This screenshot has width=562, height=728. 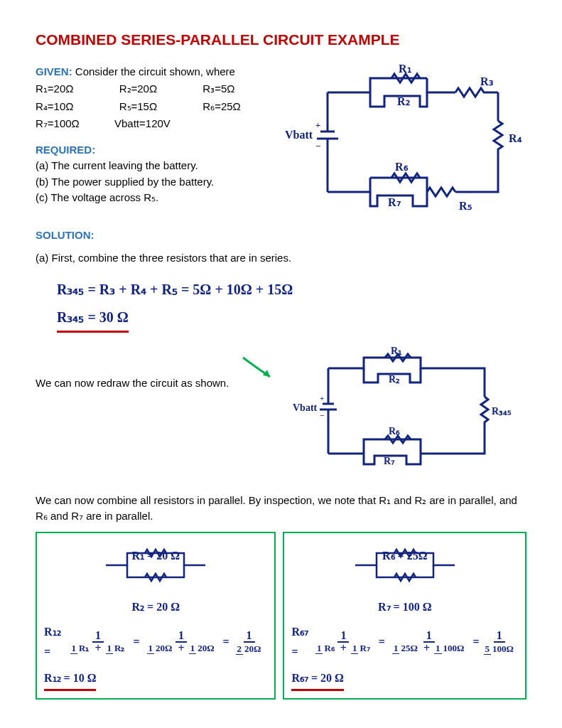 What do you see at coordinates (153, 71) in the screenshot?
I see `given-intro: Consider the circuit shown, where` at bounding box center [153, 71].